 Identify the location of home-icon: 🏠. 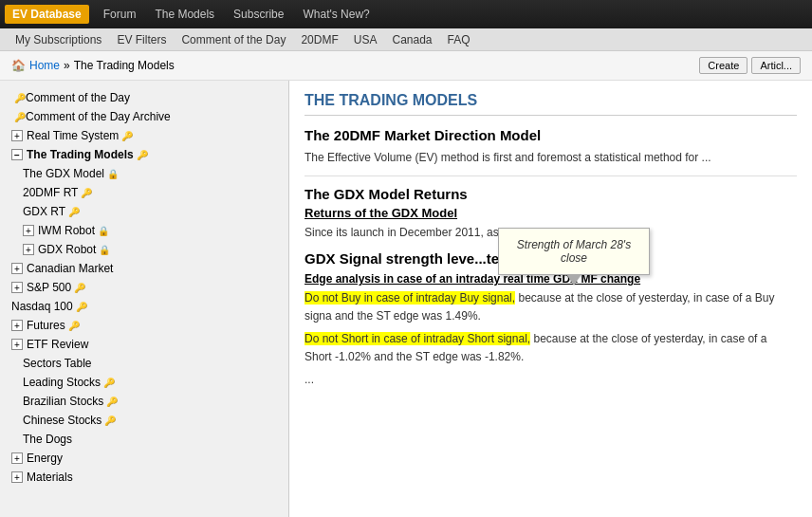
(19, 65).